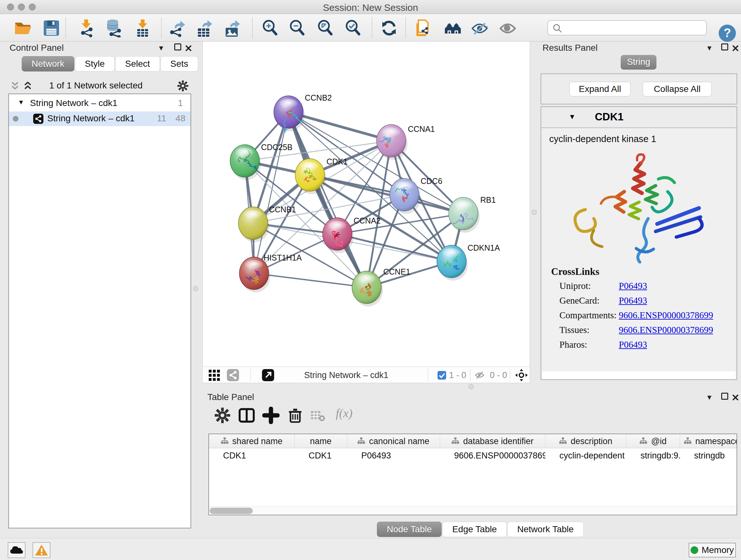 This screenshot has height=560, width=741. What do you see at coordinates (271, 416) in the screenshot?
I see `add-column-icon` at bounding box center [271, 416].